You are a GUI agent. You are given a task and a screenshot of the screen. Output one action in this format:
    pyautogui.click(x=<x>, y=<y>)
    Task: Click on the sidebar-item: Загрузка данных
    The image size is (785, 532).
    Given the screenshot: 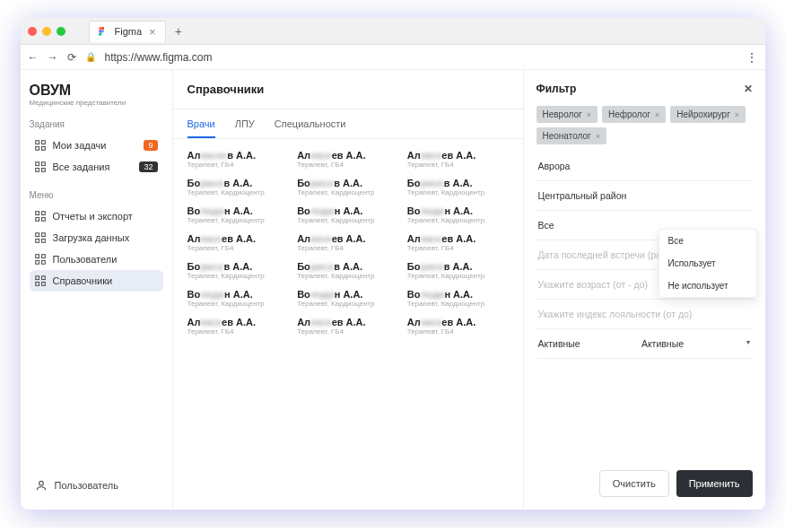 What is the action you would take?
    pyautogui.click(x=97, y=238)
    